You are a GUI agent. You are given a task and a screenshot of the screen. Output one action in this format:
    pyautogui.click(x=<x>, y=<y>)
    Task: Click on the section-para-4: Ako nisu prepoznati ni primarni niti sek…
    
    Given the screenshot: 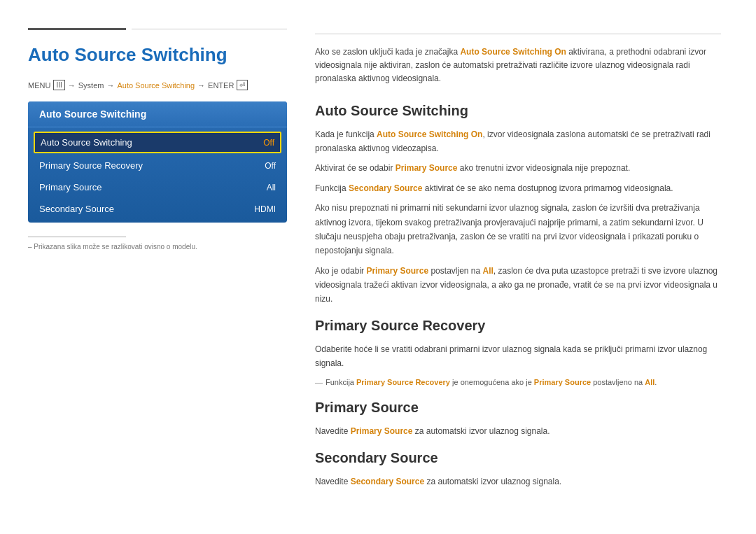 What is the action you would take?
    pyautogui.click(x=518, y=230)
    